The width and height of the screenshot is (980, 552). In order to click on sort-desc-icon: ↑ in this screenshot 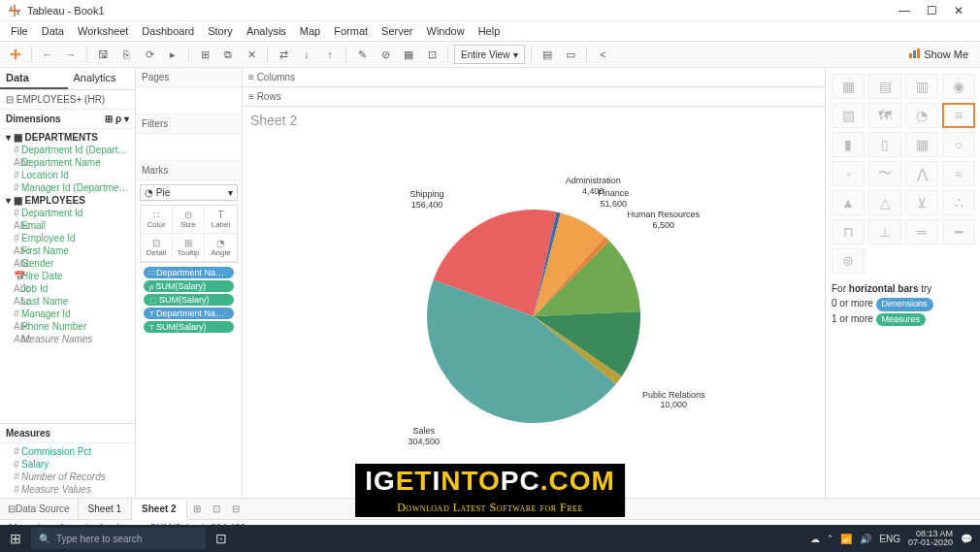, I will do `click(330, 54)`.